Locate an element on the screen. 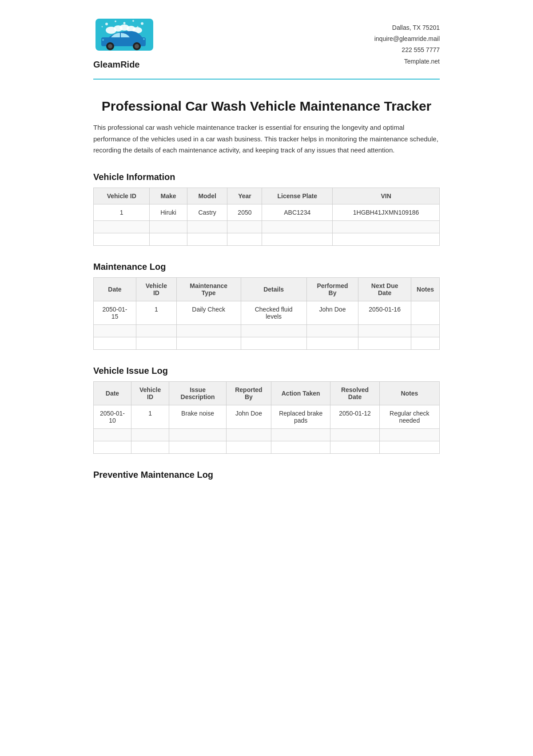  vi-make-empty is located at coordinates (168, 227).